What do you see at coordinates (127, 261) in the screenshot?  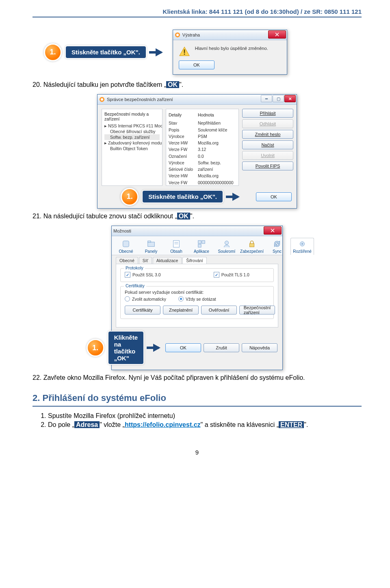 I see `subtab-general: Obecné` at bounding box center [127, 261].